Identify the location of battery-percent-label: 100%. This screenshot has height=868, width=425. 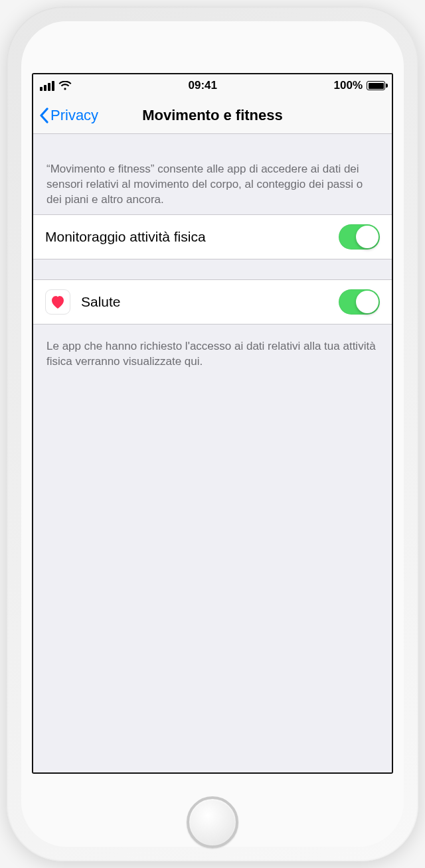
(348, 86).